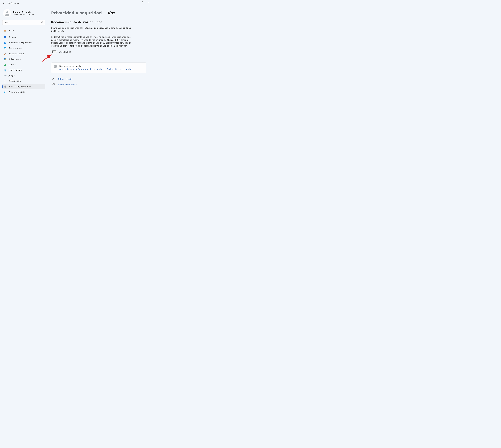 This screenshot has height=448, width=501. What do you see at coordinates (99, 13) in the screenshot?
I see `breadcrumb: Privacidad y seguridad › Voz` at bounding box center [99, 13].